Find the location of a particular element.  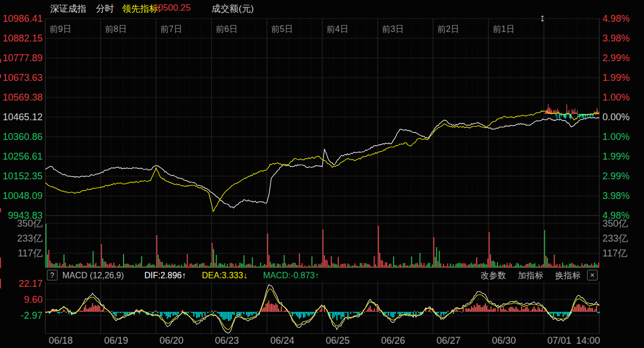

day-label: 前2日 is located at coordinates (449, 29).